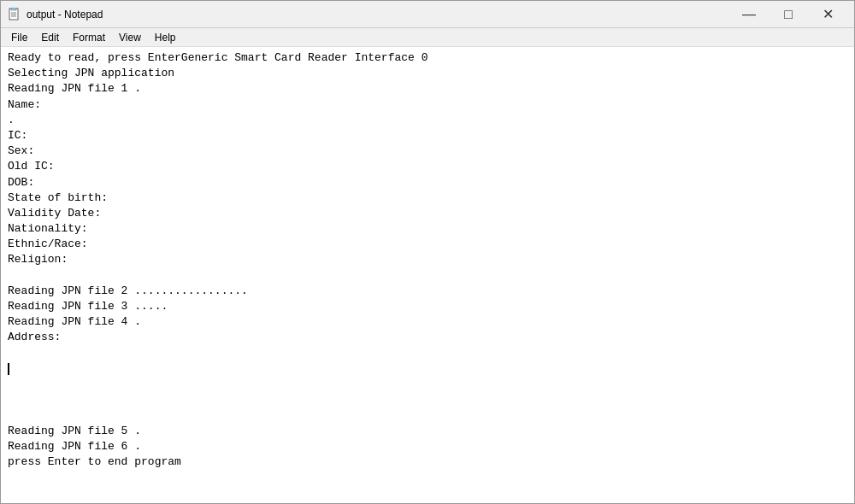 The width and height of the screenshot is (855, 504). I want to click on menu-view: View, so click(130, 38).